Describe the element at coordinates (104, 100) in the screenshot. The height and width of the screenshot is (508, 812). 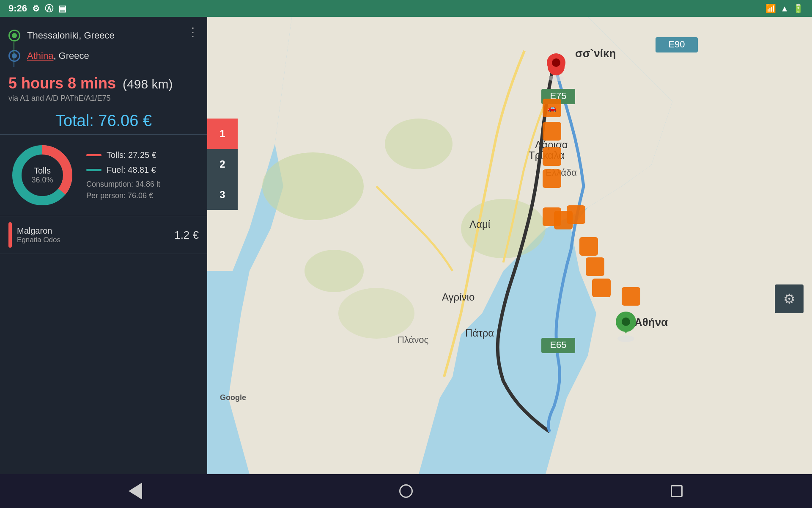
I see `route-via-text: via A1 and A/D PAThE/A1/E75` at that location.